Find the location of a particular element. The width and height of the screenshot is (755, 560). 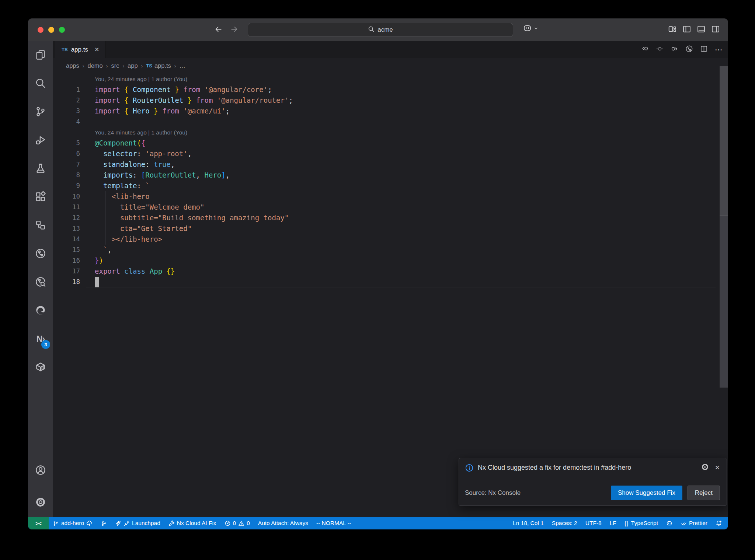

bell-dot-icon is located at coordinates (719, 523).